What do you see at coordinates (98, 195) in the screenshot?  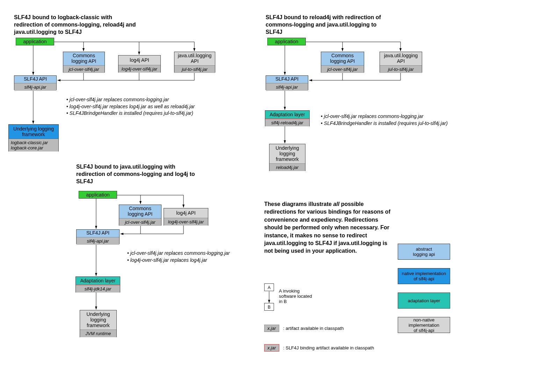 I see `d3-application: application` at bounding box center [98, 195].